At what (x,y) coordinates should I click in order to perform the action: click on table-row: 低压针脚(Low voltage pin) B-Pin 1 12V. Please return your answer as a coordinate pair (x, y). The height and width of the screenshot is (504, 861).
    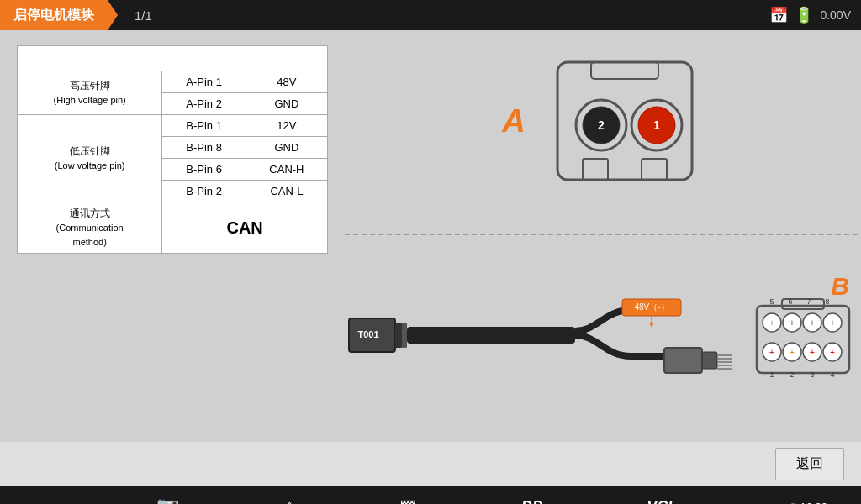
    Looking at the image, I should click on (173, 126).